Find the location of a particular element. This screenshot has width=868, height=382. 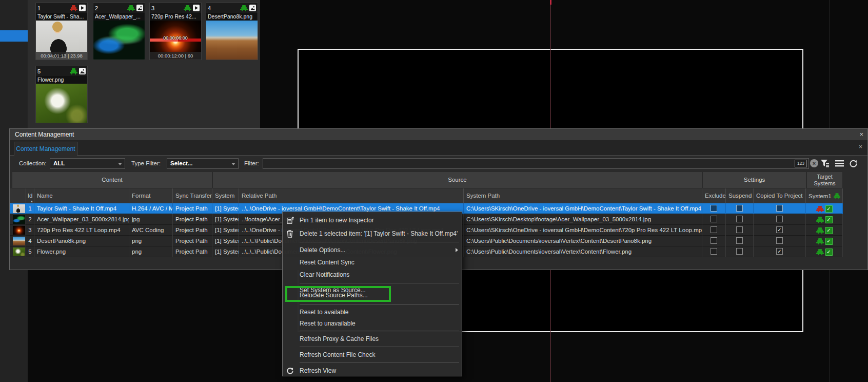

media-tile-acer-wallpaper: 2 Acer_Wallpaper_... is located at coordinates (119, 31).